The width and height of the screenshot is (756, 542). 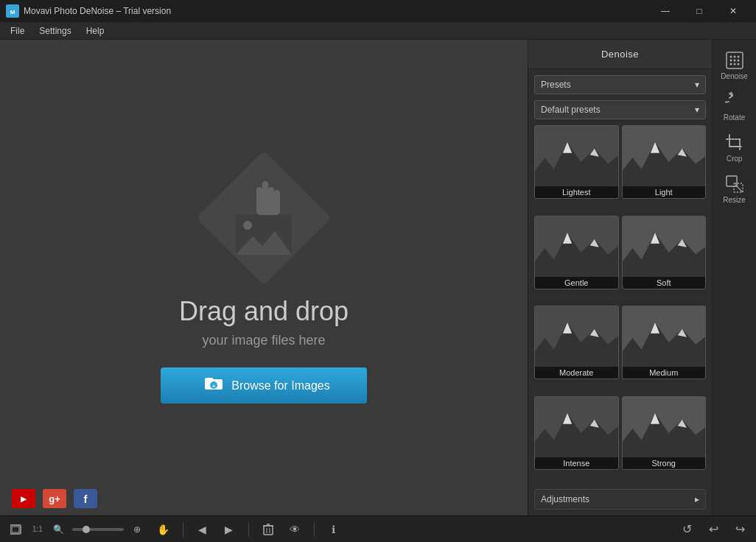 I want to click on browse-images-label: Browse for Images, so click(x=280, y=386).